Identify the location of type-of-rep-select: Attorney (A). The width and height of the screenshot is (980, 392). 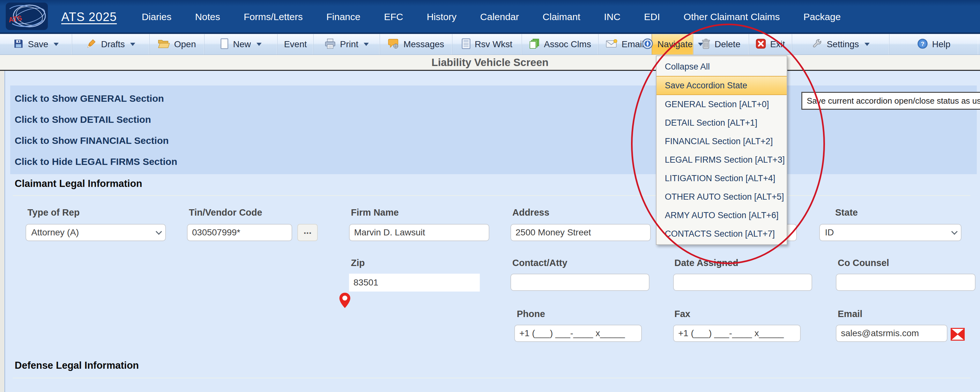
(96, 233).